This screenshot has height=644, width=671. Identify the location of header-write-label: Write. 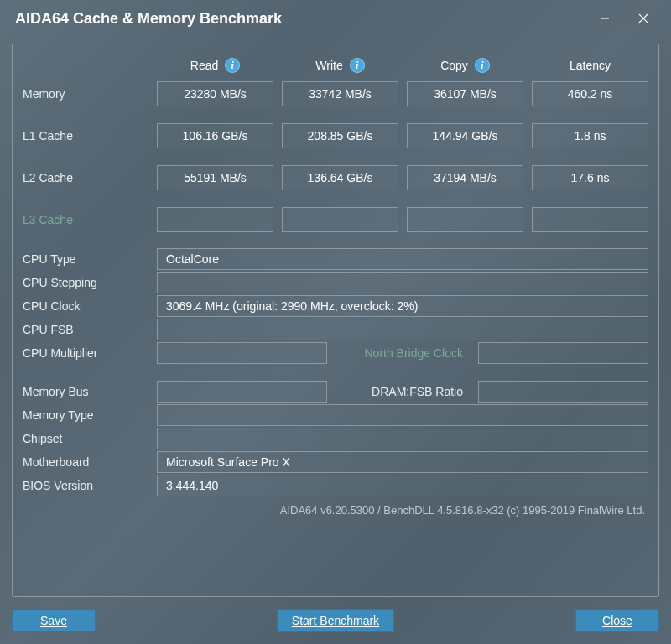
(329, 65).